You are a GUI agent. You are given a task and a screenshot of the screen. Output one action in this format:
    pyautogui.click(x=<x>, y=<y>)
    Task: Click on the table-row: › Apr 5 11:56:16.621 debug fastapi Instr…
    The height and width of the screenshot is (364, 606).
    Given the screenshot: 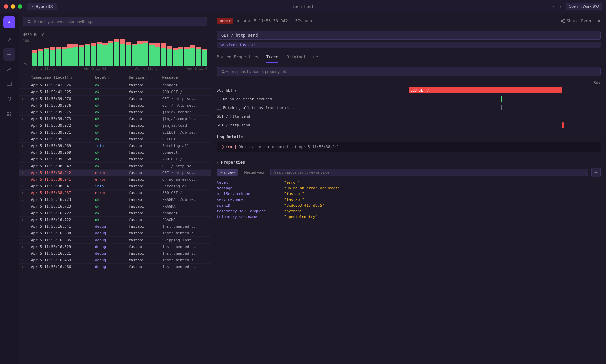 What is the action you would take?
    pyautogui.click(x=115, y=254)
    